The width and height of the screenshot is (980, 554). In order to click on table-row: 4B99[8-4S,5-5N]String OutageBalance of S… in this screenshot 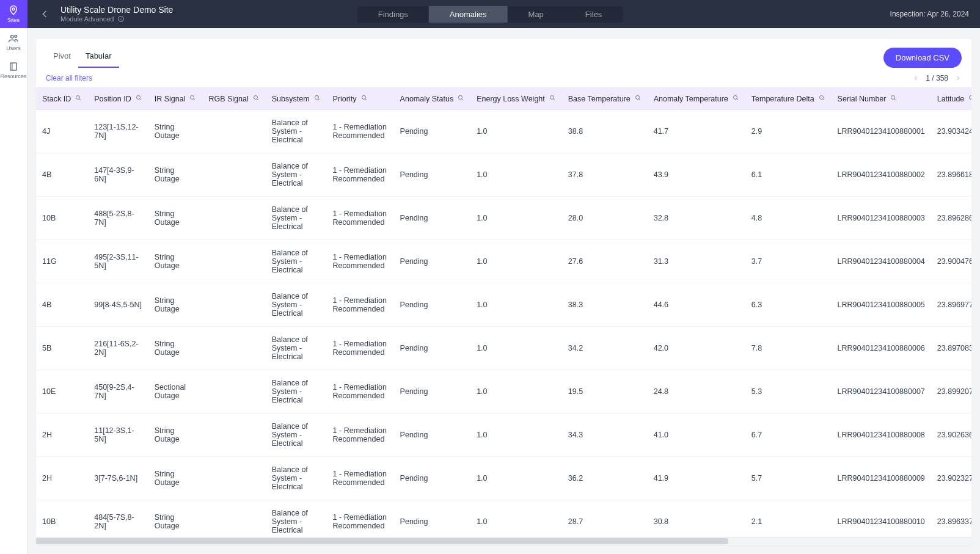, I will do `click(503, 305)`.